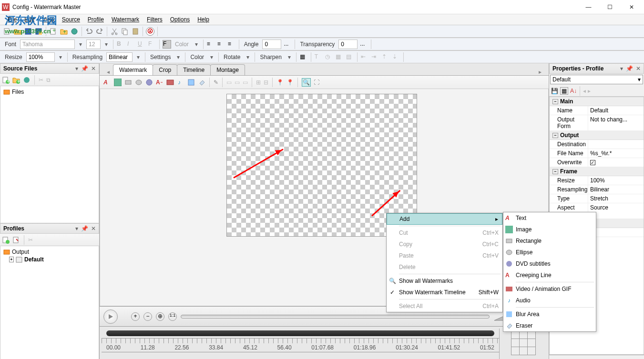 The height and width of the screenshot is (359, 644). I want to click on settings-label: Settings, so click(160, 57).